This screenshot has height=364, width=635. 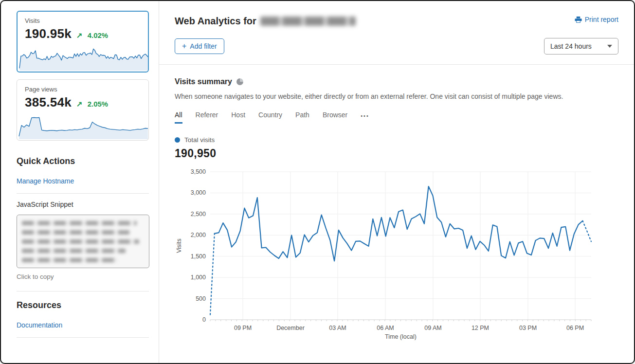 What do you see at coordinates (203, 82) in the screenshot?
I see `visits-summary-heading: Visits summary` at bounding box center [203, 82].